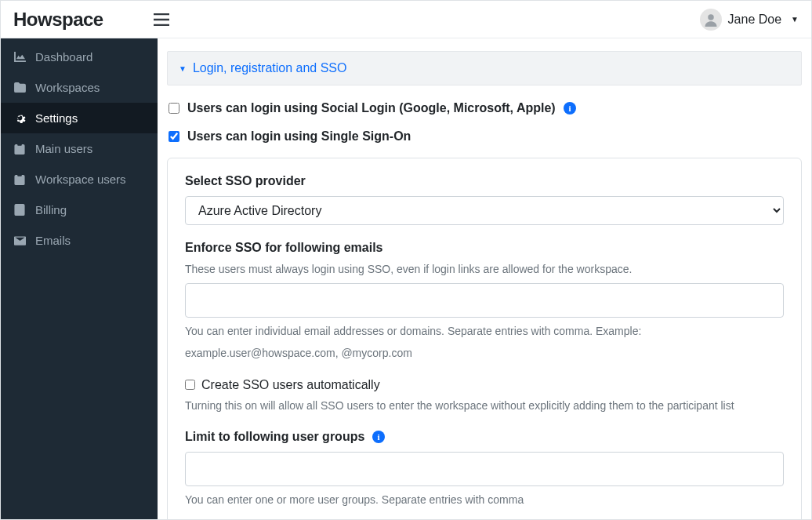  What do you see at coordinates (56, 118) in the screenshot?
I see `sidebar-item-label: Settings` at bounding box center [56, 118].